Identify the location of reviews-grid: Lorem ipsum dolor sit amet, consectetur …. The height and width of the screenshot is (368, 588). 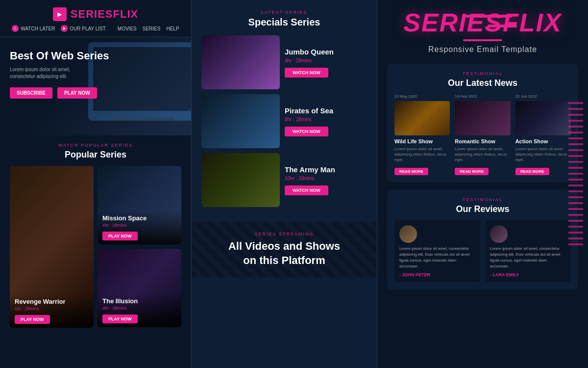
(483, 251).